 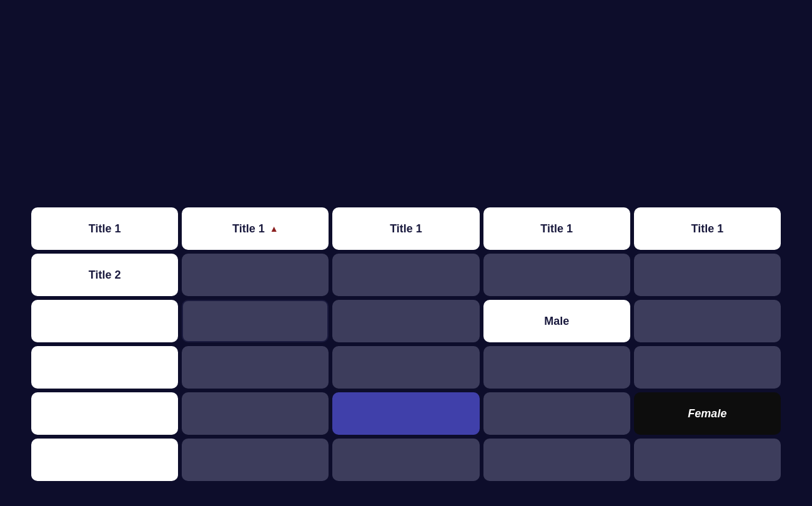 I want to click on table-row: Female, so click(x=707, y=414).